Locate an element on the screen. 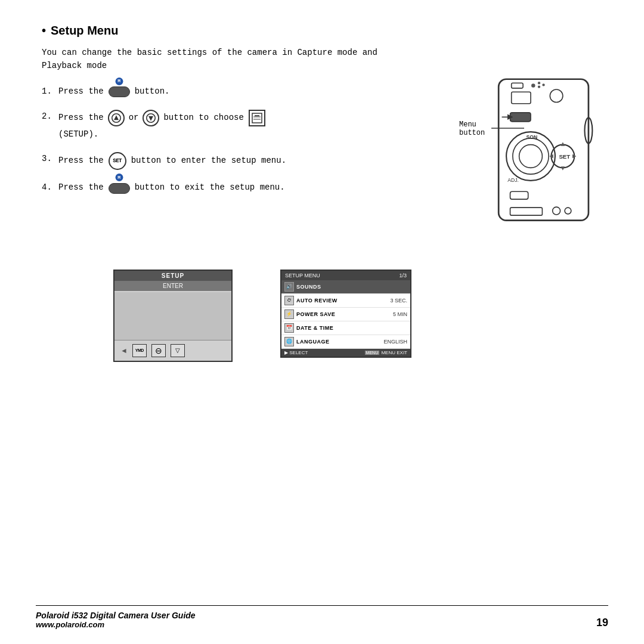  intro-text: You can change the basic settings of the… is located at coordinates (210, 59).